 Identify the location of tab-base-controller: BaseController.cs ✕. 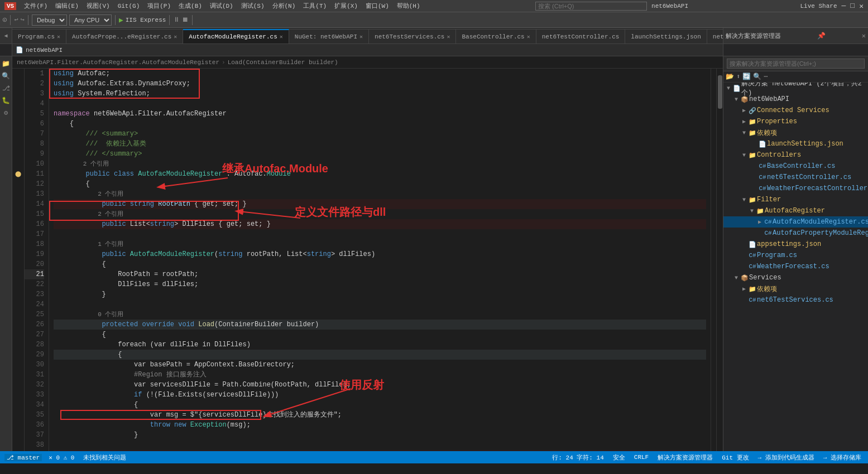
(496, 36).